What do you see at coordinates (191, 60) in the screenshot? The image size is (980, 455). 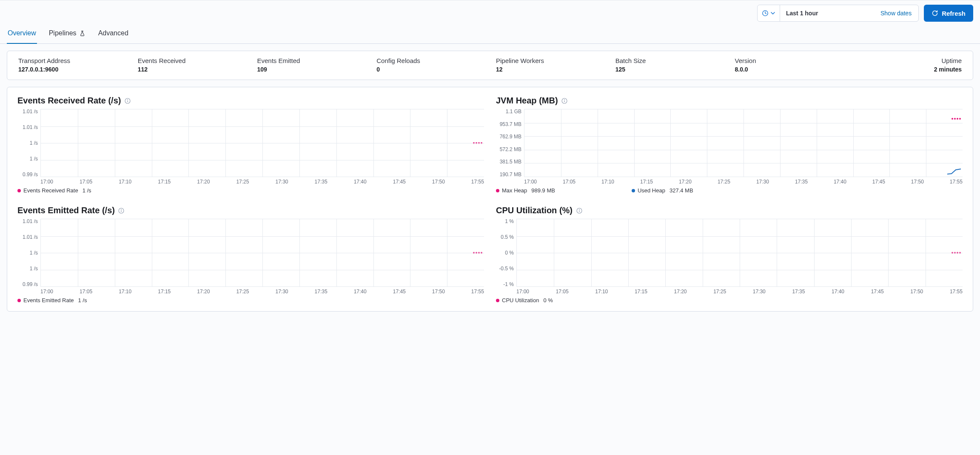 I see `stat-label: Events Received` at bounding box center [191, 60].